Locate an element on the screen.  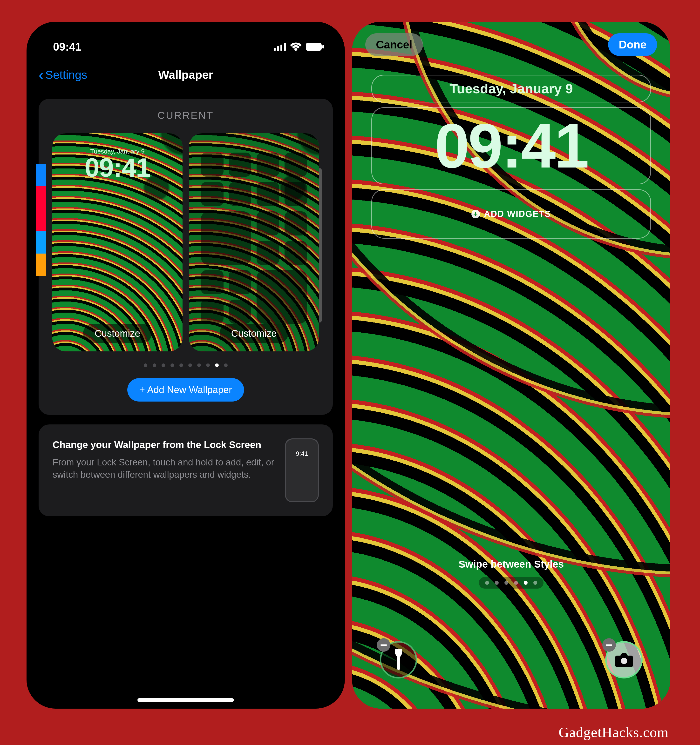
cellular-icon is located at coordinates (280, 47).